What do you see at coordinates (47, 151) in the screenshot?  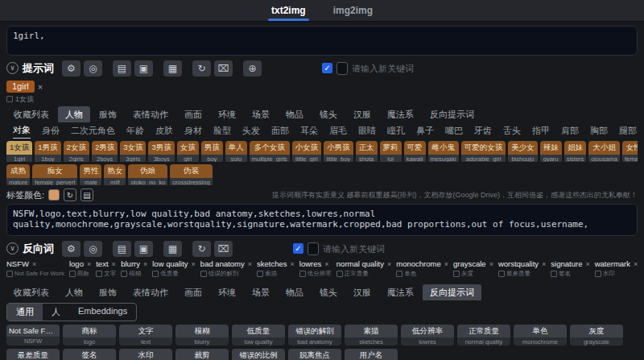 I see `tag-button: 1男孩1boy` at bounding box center [47, 151].